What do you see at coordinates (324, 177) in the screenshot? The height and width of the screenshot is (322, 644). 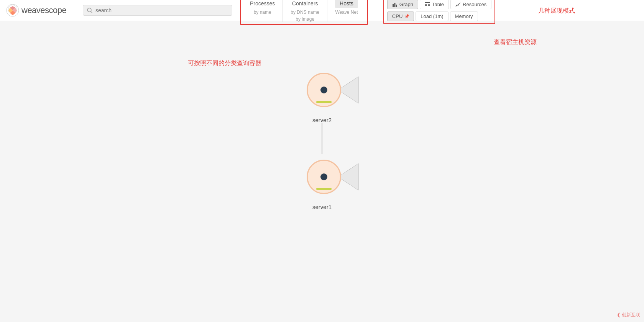 I see `server1-circle` at bounding box center [324, 177].